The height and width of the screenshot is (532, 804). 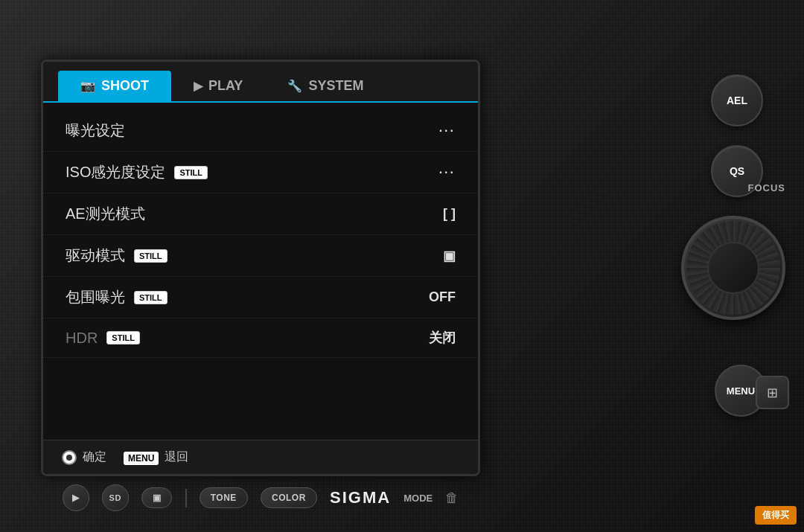 I want to click on bottom-controls: ▶ SD ▣ TONE COLOR SIGMA MODE 🗑, so click(x=261, y=498).